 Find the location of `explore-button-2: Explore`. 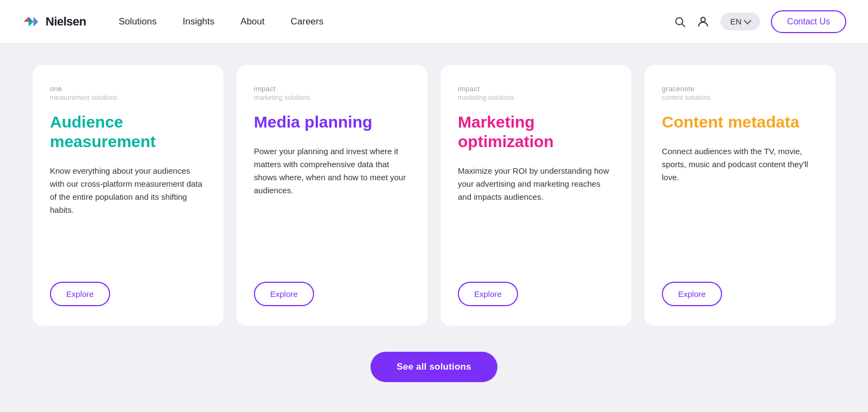

explore-button-2: Explore is located at coordinates (284, 294).